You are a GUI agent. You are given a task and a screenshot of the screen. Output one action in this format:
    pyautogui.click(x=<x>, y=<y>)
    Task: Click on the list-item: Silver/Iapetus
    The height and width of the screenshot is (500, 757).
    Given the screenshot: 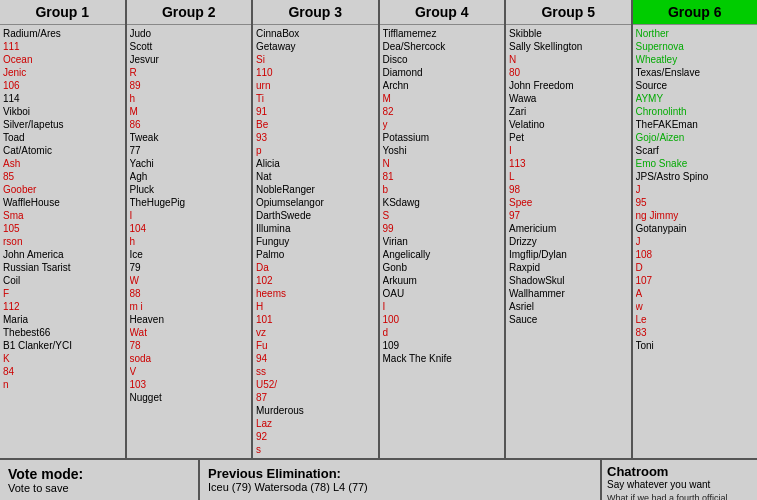 What is the action you would take?
    pyautogui.click(x=62, y=124)
    